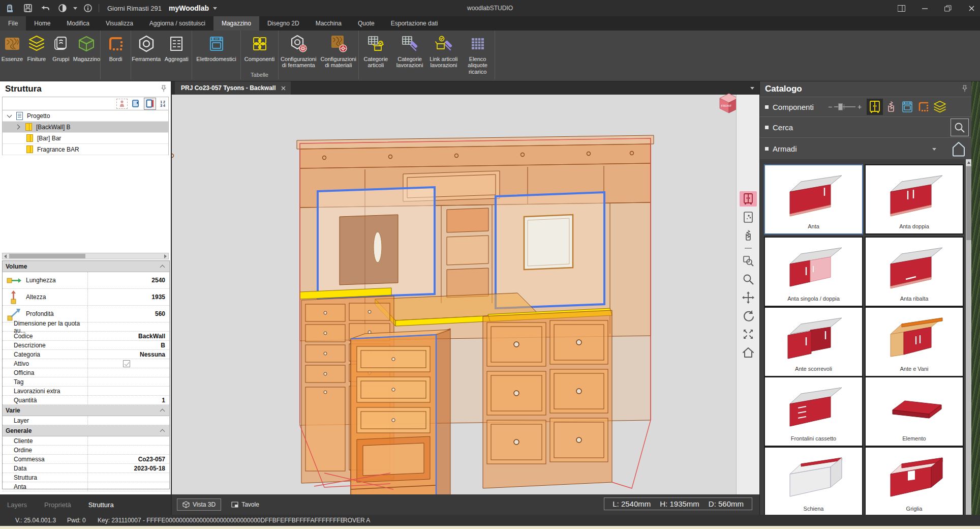 Image resolution: width=980 pixels, height=529 pixels. What do you see at coordinates (10, 115) in the screenshot?
I see `chevron-down-icon` at bounding box center [10, 115].